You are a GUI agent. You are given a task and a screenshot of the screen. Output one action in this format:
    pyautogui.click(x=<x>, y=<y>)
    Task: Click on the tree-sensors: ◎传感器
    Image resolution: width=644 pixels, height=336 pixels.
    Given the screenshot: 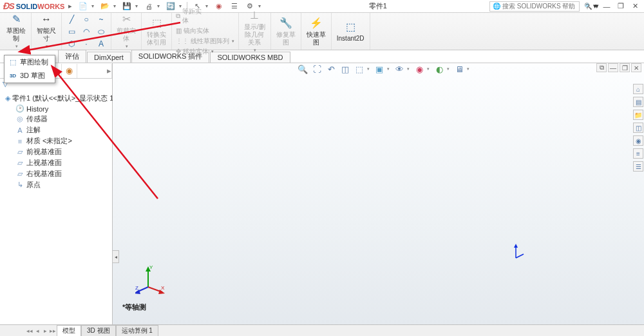 What is the action you would take?
    pyautogui.click(x=56, y=119)
    